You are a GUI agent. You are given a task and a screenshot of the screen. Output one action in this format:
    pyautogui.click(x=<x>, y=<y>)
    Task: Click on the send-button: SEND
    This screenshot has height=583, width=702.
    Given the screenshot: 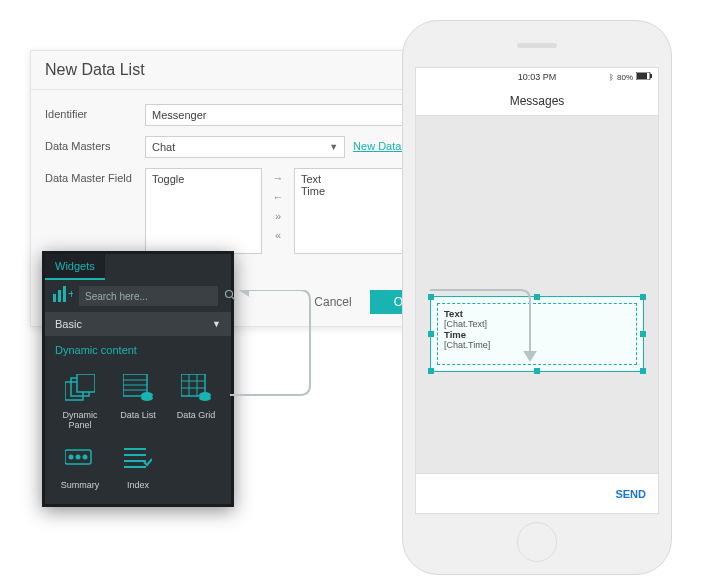 What is the action you would take?
    pyautogui.click(x=630, y=494)
    